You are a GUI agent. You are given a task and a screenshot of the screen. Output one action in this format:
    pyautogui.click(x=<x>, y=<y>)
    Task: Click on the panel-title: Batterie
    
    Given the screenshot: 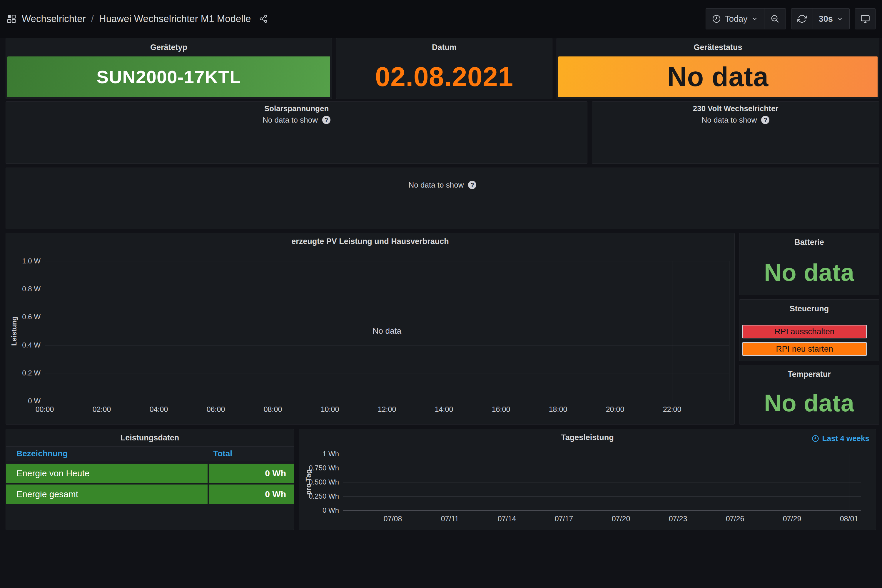 What is the action you would take?
    pyautogui.click(x=809, y=242)
    